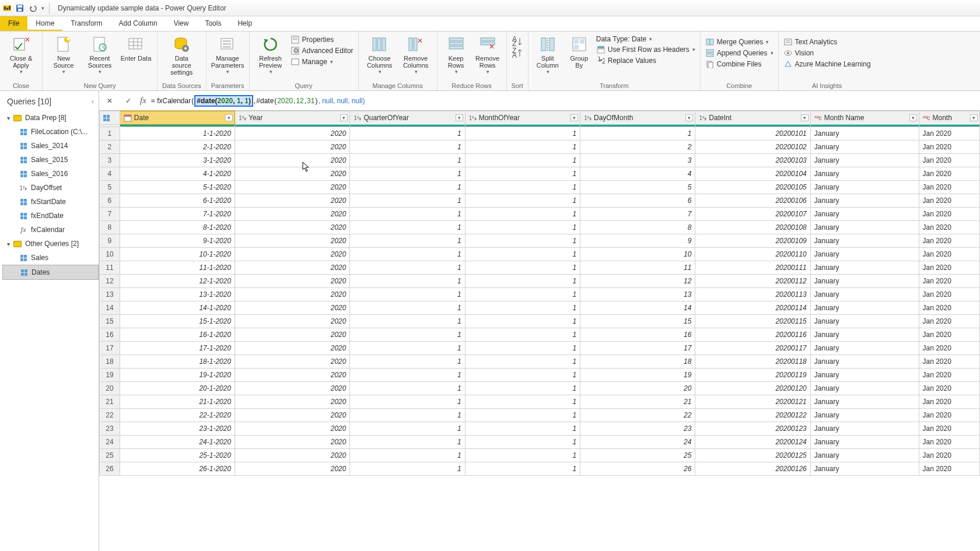 This screenshot has height=551, width=980. Describe the element at coordinates (752, 174) in the screenshot. I see `cell: 20200104` at that location.